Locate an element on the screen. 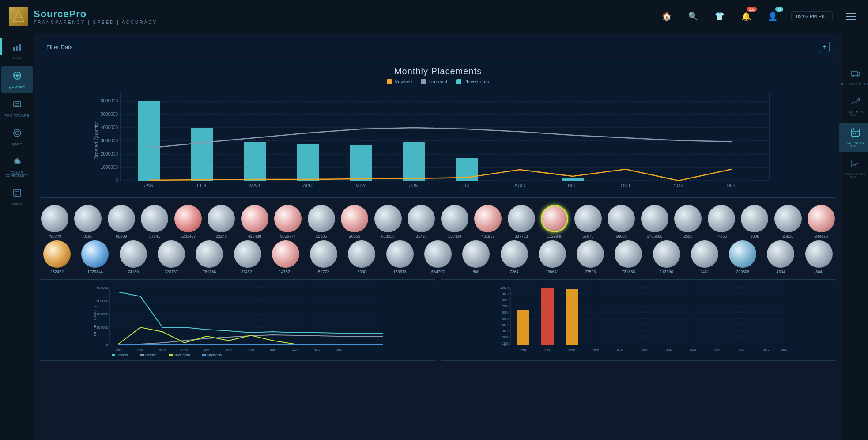 The width and height of the screenshot is (868, 440). bar-may is located at coordinates (361, 163).